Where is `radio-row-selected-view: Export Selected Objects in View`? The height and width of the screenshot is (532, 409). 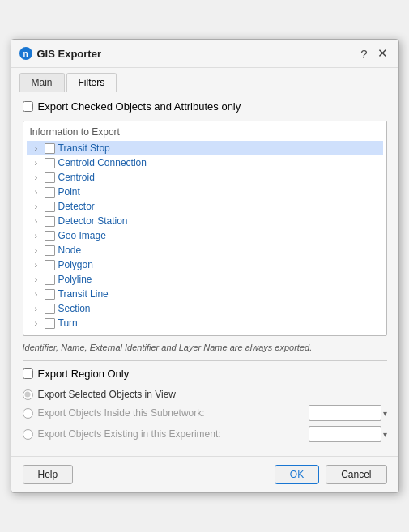
radio-row-selected-view: Export Selected Objects in View is located at coordinates (205, 394).